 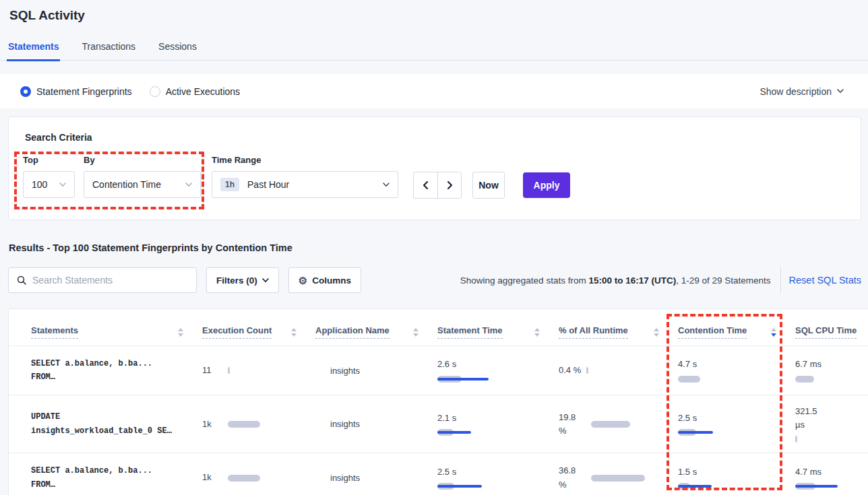 What do you see at coordinates (212, 370) in the screenshot?
I see `execution-count-value: 11` at bounding box center [212, 370].